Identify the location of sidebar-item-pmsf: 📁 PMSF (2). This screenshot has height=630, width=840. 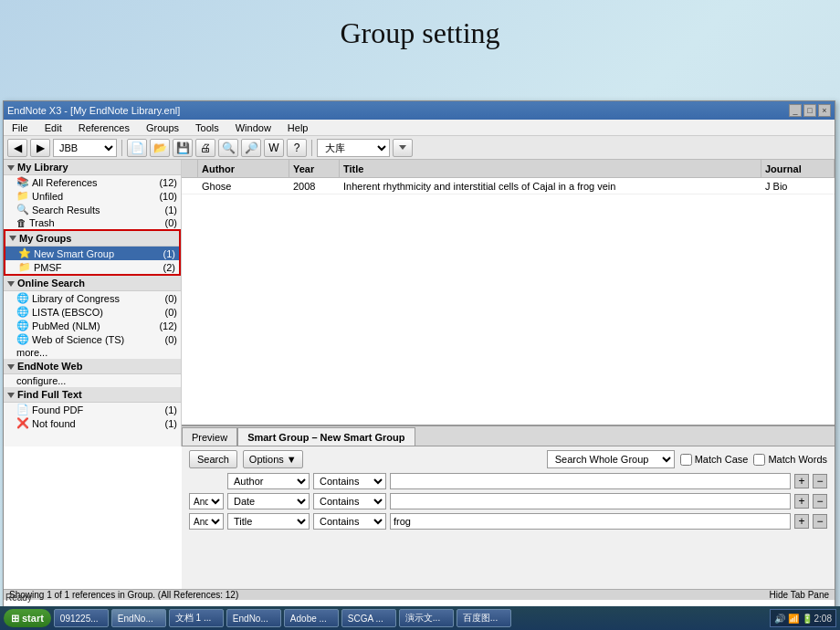
(92, 267).